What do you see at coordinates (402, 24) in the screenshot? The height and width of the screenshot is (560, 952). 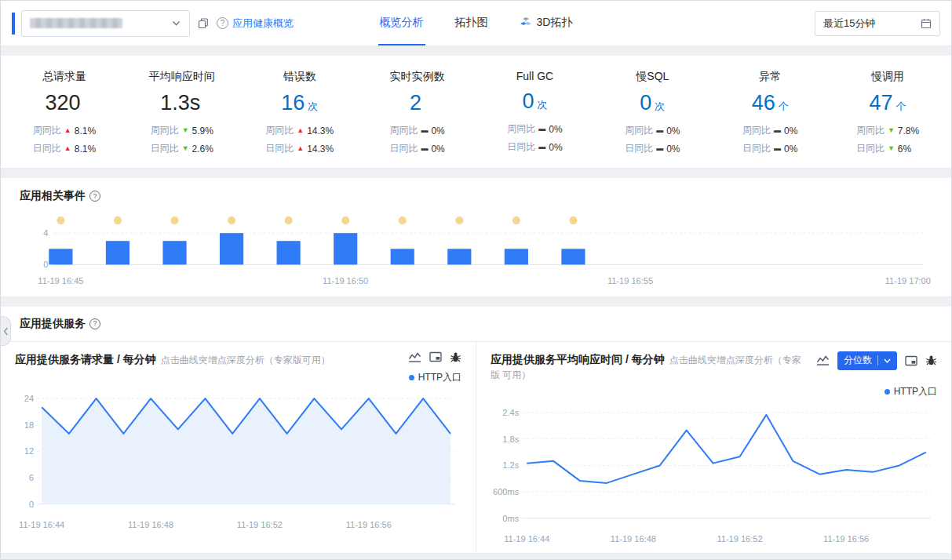 I see `tab-overview-analysis: 概览分析` at bounding box center [402, 24].